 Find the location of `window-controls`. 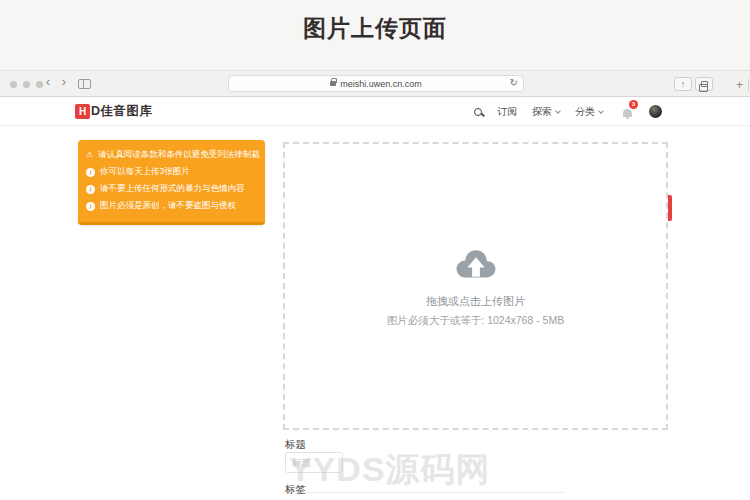

window-controls is located at coordinates (26, 84).